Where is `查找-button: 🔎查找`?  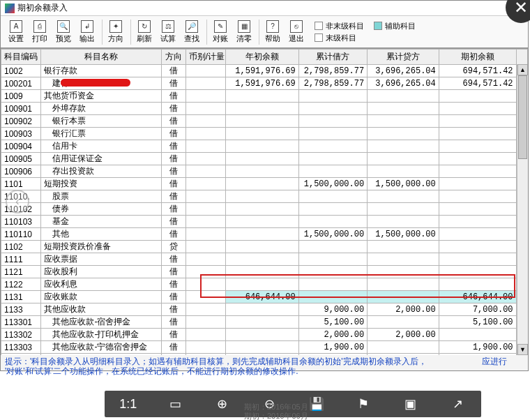 查找-button: 🔎查找 is located at coordinates (192, 32).